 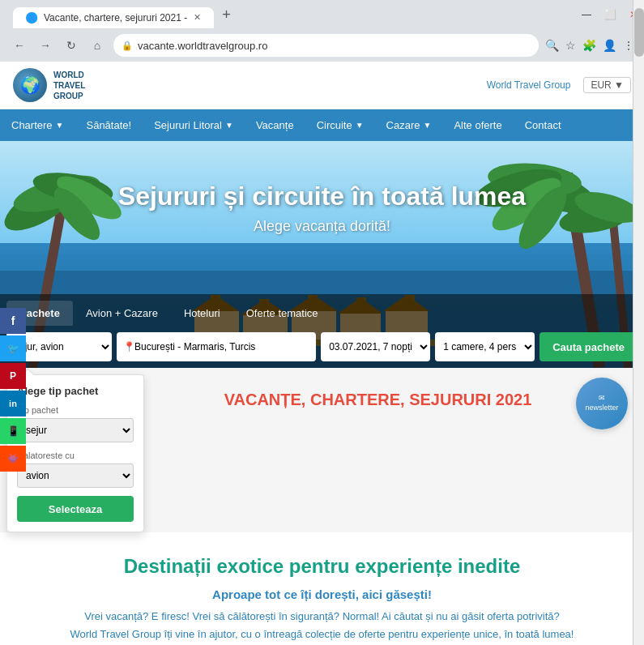 What do you see at coordinates (194, 125) in the screenshot?
I see `nav-sejururi-litoral: Sejururi Litoral ▼` at bounding box center [194, 125].